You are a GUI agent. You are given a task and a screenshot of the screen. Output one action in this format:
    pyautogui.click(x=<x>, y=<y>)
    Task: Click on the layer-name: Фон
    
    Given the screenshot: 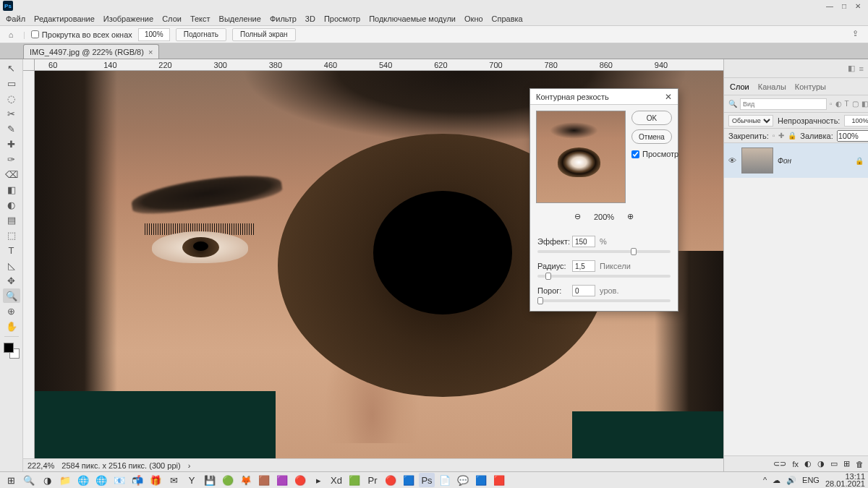 What is the action you would take?
    pyautogui.click(x=784, y=160)
    